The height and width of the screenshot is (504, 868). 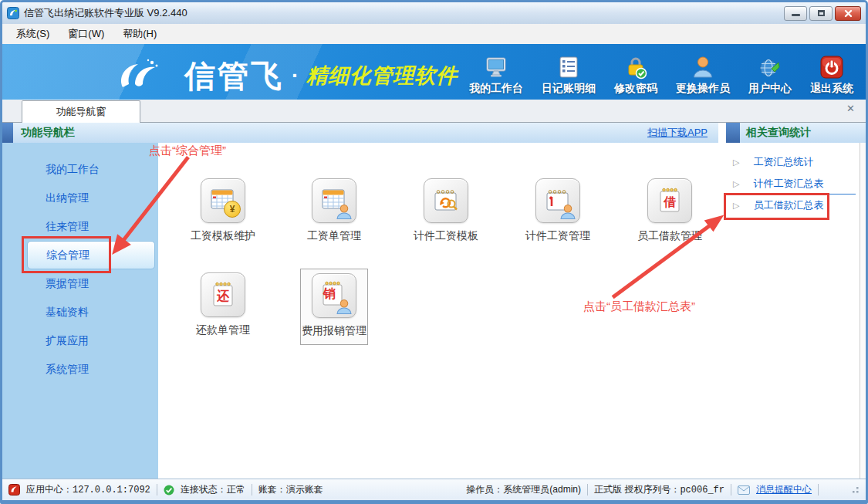 What do you see at coordinates (496, 89) in the screenshot?
I see `toolbar-label: 我的工作台` at bounding box center [496, 89].